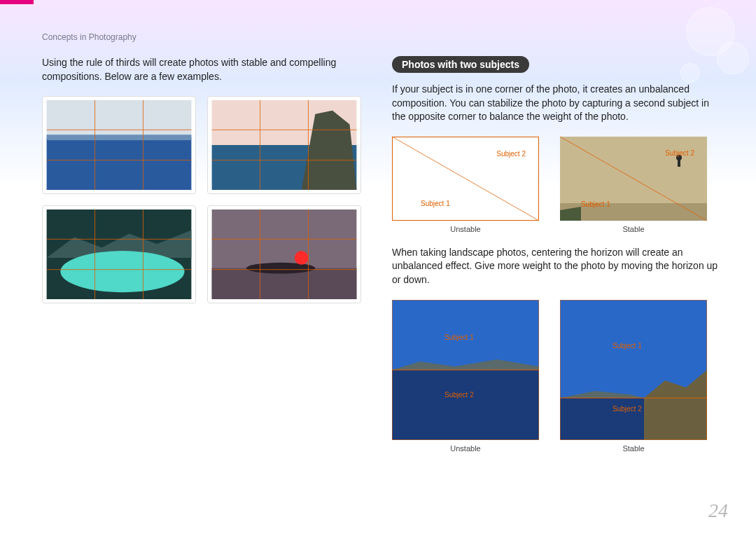 The image size is (756, 536). What do you see at coordinates (634, 185) in the screenshot?
I see `stable-diagram: Subject 2 Subject 1 Stable` at bounding box center [634, 185].